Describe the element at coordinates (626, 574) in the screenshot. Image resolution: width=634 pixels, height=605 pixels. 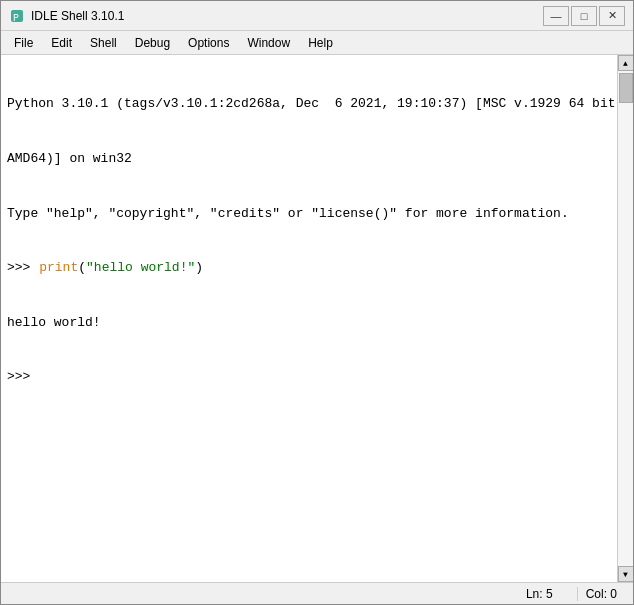
I see `scroll-down-button: ▼` at that location.